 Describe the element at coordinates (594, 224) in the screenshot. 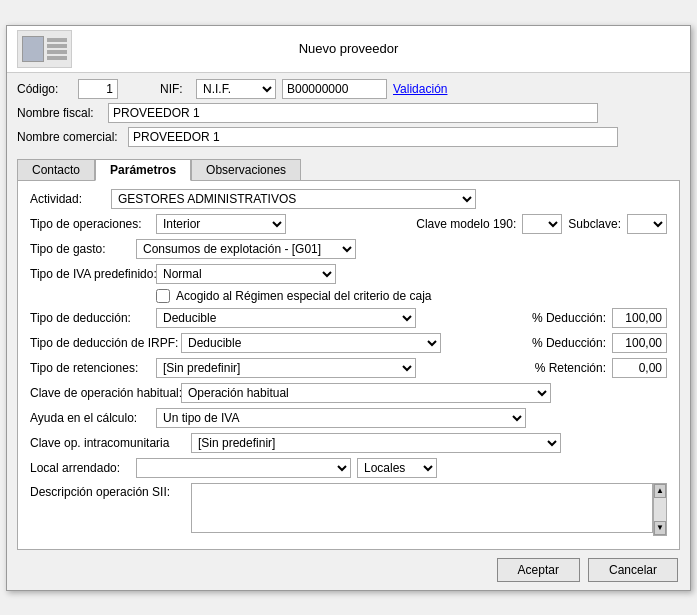

I see `subclave-label: Subclave:` at that location.